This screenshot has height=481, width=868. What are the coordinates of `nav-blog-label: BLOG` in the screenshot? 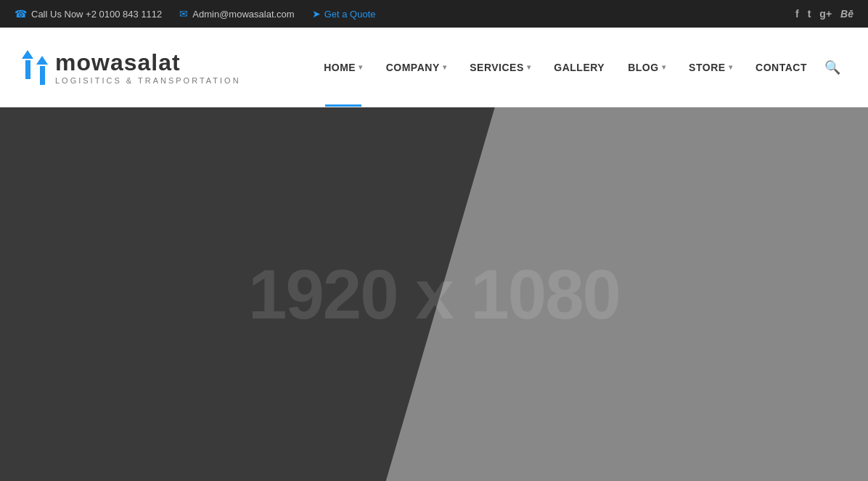 It's located at (643, 67).